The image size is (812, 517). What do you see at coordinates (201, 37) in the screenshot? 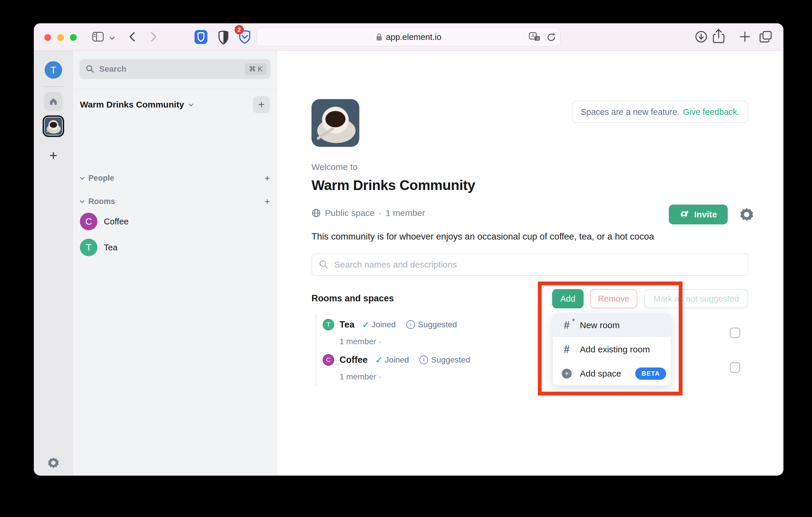
I see `password-manager-extension-icon` at bounding box center [201, 37].